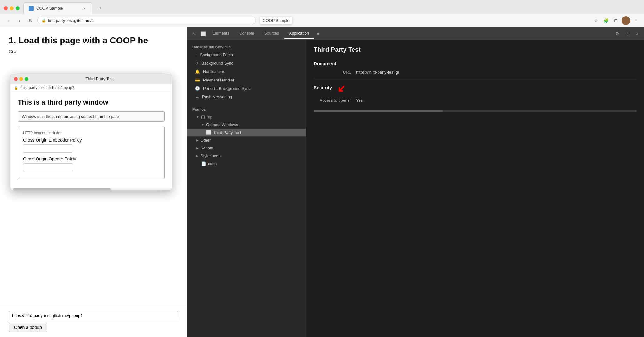 The height and width of the screenshot is (337, 644). What do you see at coordinates (6, 8) in the screenshot?
I see `close-traffic-light` at bounding box center [6, 8].